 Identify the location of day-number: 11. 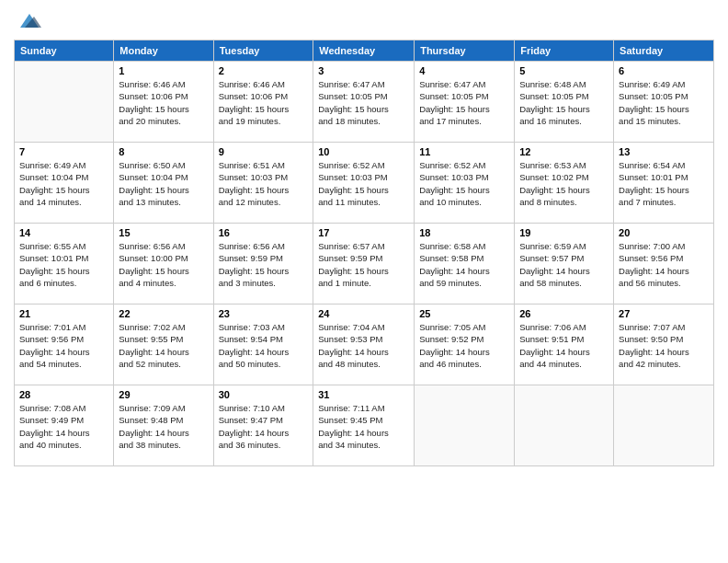
(464, 152).